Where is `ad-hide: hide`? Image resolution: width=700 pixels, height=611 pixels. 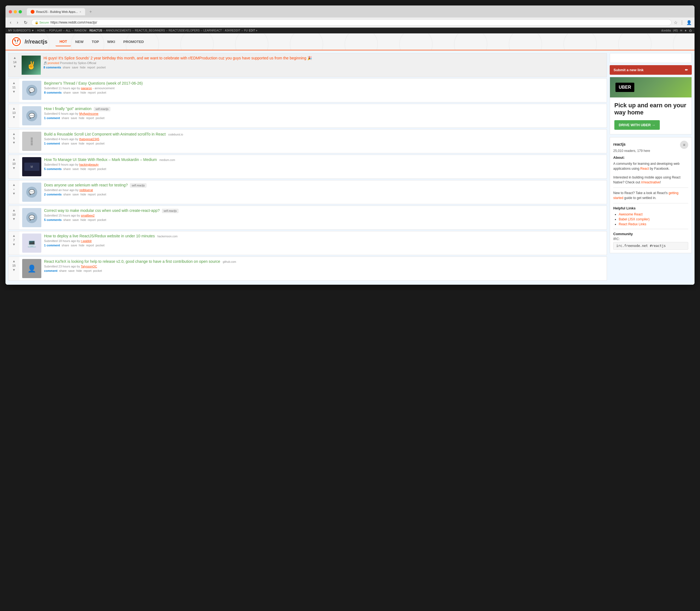 ad-hide: hide is located at coordinates (82, 68).